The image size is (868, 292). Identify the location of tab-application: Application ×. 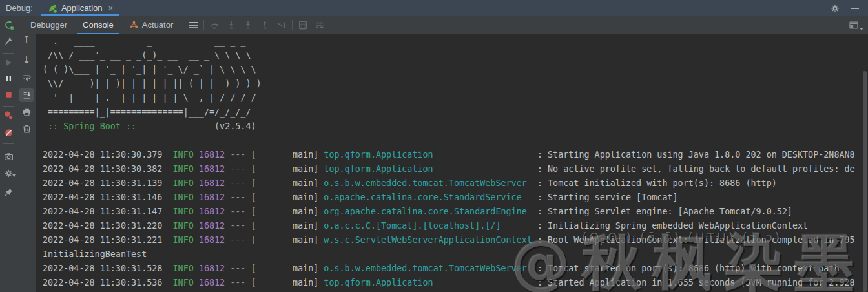
(80, 8).